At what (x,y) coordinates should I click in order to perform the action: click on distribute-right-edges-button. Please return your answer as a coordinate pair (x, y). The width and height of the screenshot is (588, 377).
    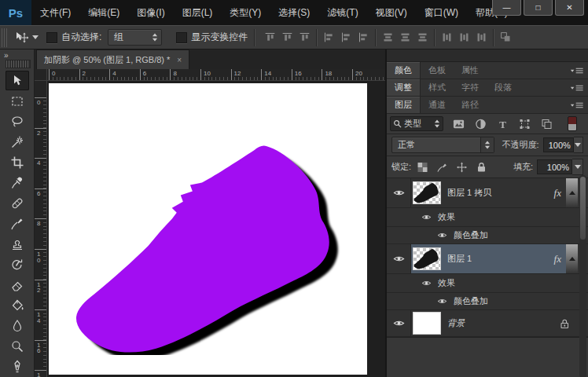
    Looking at the image, I should click on (481, 38).